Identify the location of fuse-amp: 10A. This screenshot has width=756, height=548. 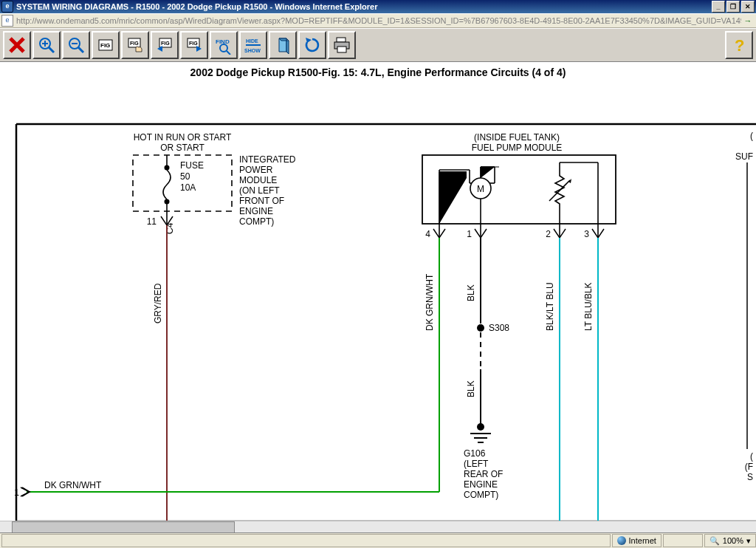
(188, 188).